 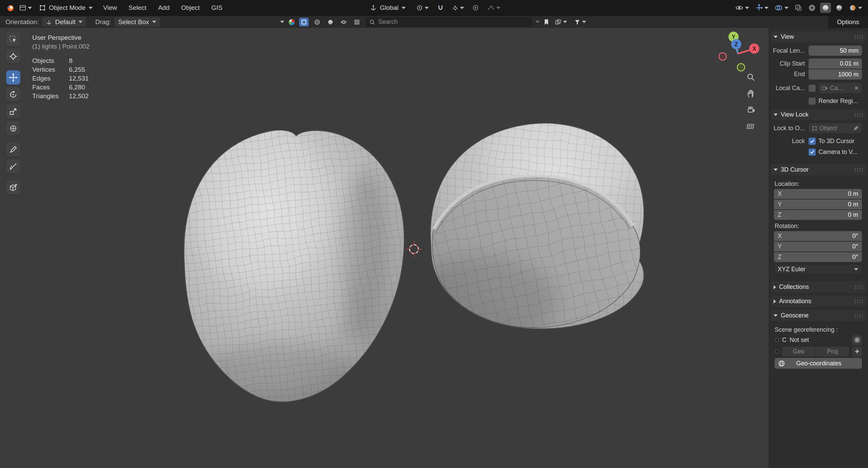 What do you see at coordinates (812, 101) in the screenshot?
I see `render-region-checkbox` at bounding box center [812, 101].